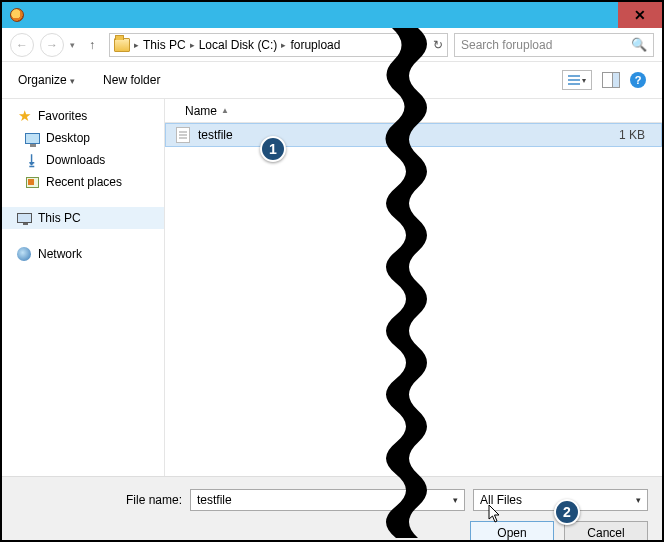  Describe the element at coordinates (83, 116) in the screenshot. I see `sidebar-favorites: ★ Favorites` at that location.